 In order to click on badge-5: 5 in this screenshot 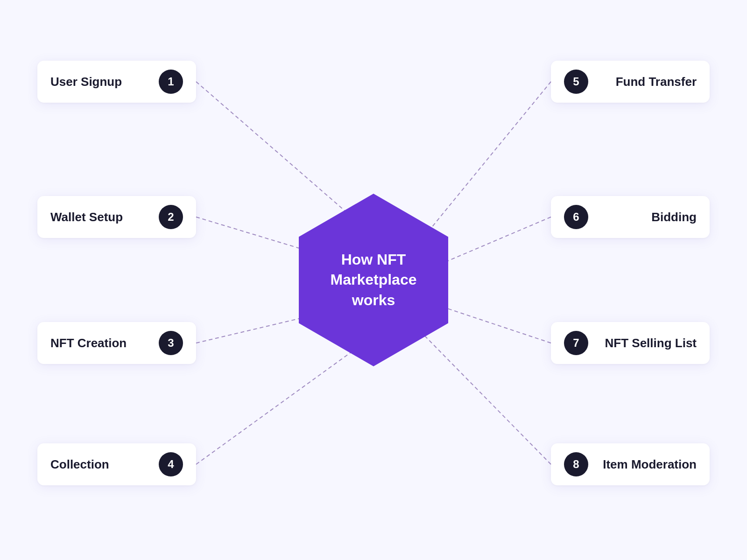, I will do `click(576, 82)`.